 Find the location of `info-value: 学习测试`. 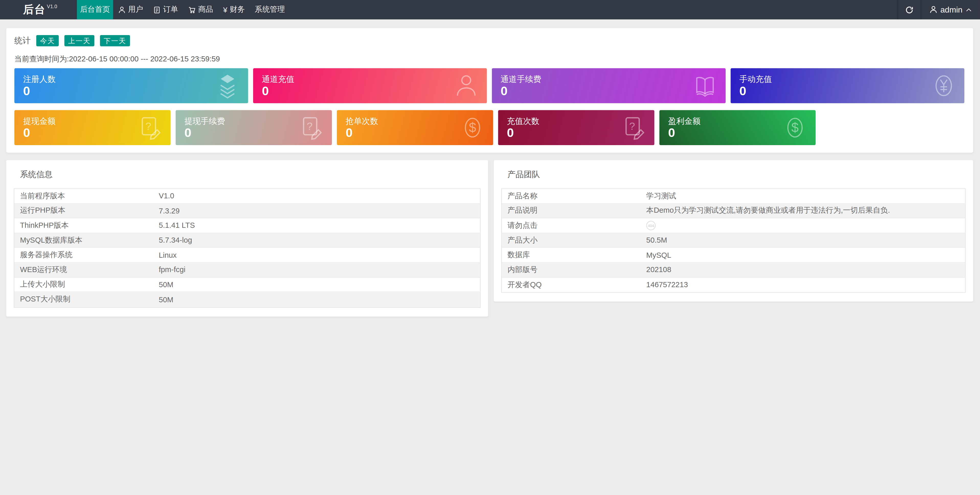

info-value: 学习测试 is located at coordinates (806, 196).